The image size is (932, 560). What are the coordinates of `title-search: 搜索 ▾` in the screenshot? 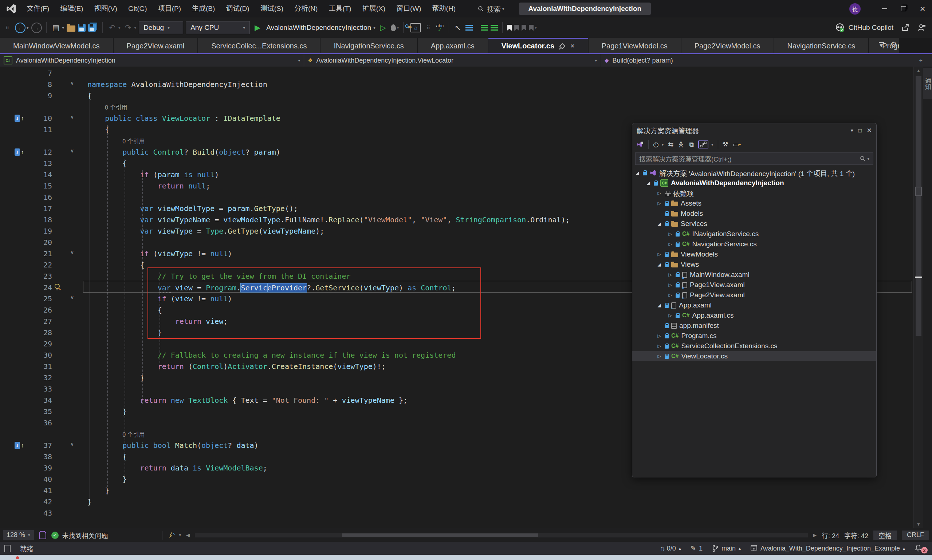 It's located at (491, 9).